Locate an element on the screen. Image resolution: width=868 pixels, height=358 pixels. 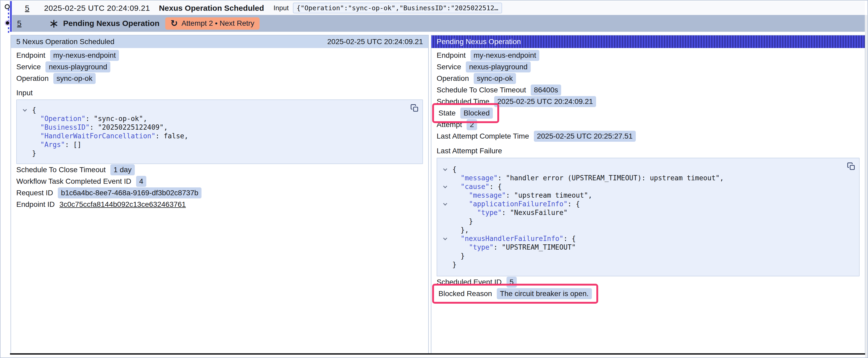
field-row-attempt: Attempt2 is located at coordinates (648, 125).